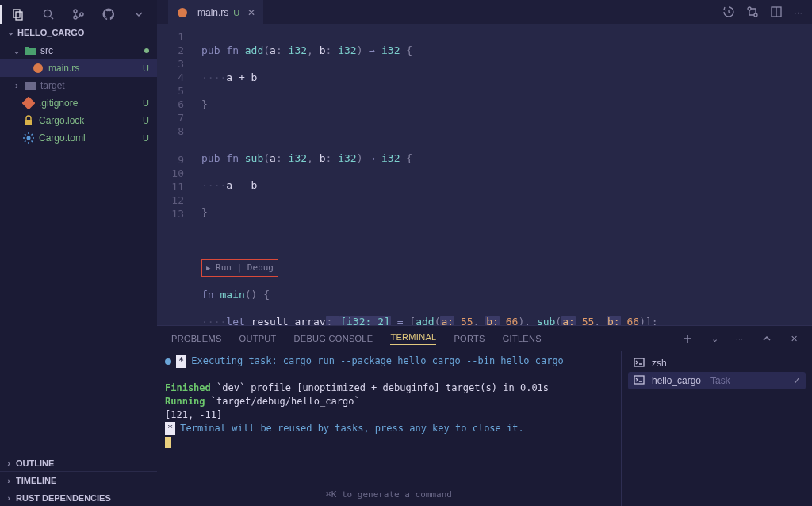 Image resolution: width=812 pixels, height=506 pixels. I want to click on timeline-section: ›TIMELINE, so click(79, 480).